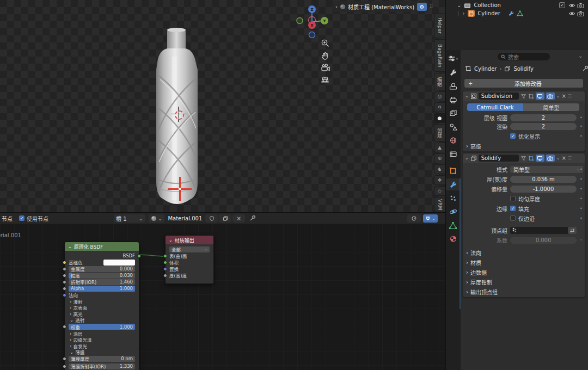 This screenshot has width=588, height=370. What do you see at coordinates (102, 340) in the screenshot?
I see `section-sheen: ›边缘光泽` at bounding box center [102, 340].